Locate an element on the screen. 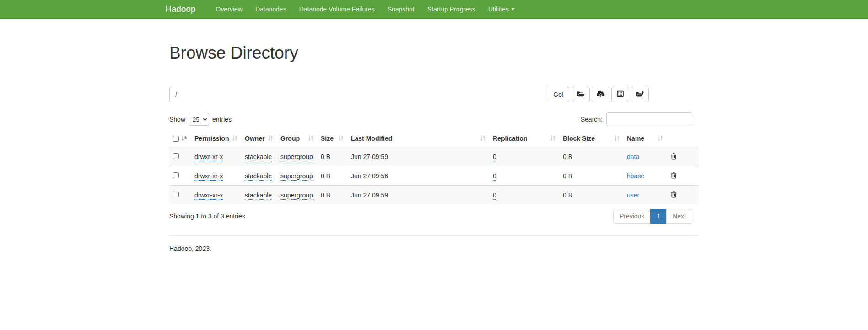 Image resolution: width=868 pixels, height=330 pixels. page-length-control: Show 25 entries is located at coordinates (200, 119).